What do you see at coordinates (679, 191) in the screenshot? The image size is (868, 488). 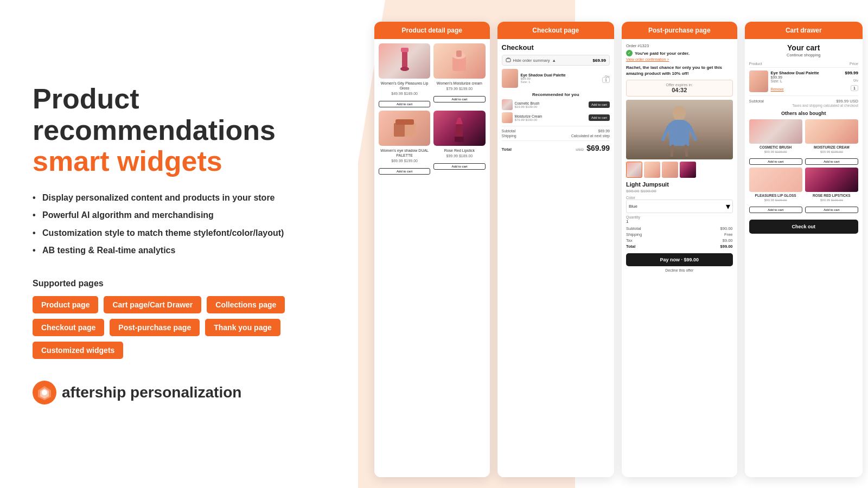 I see `product-main-price: $90.00 $100.00` at bounding box center [679, 191].